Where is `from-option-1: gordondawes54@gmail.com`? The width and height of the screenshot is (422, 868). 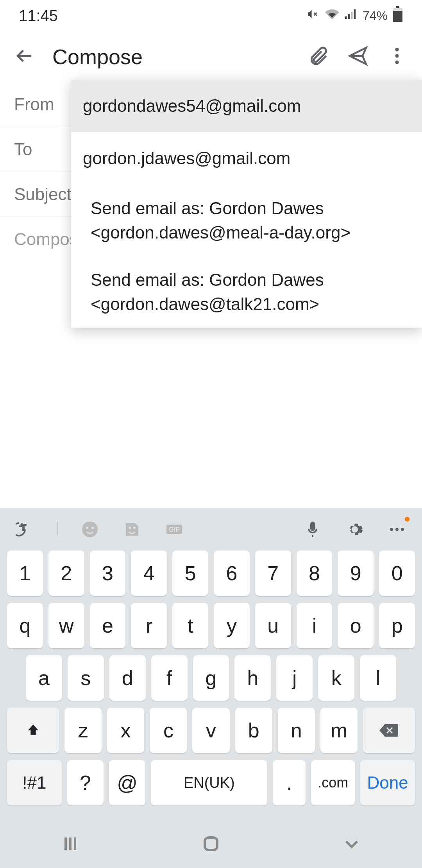 from-option-1: gordondawes54@gmail.com is located at coordinates (247, 106).